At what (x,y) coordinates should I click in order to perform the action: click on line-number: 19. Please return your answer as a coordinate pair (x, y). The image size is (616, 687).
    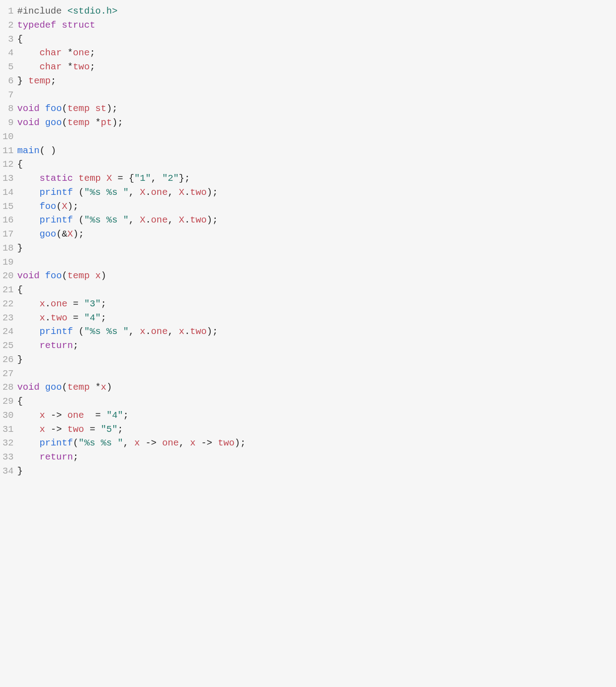
    Looking at the image, I should click on (9, 263).